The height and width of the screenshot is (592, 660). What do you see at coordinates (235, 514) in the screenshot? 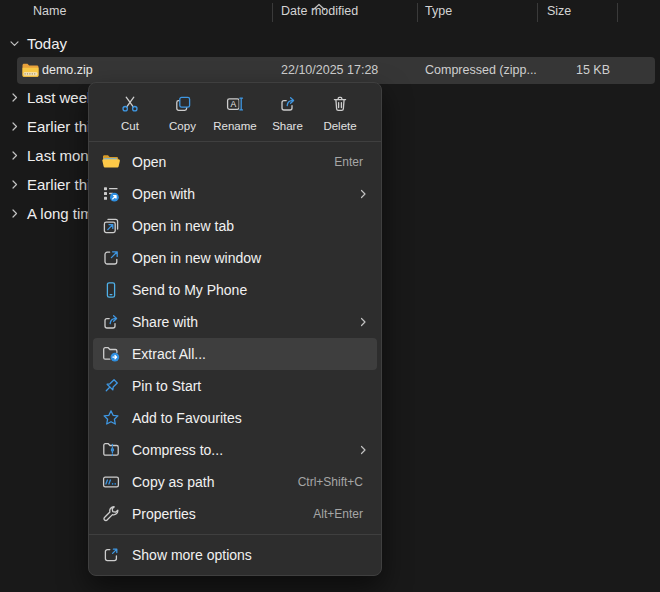
I see `menu-item-properties: Properties Alt+Enter` at bounding box center [235, 514].